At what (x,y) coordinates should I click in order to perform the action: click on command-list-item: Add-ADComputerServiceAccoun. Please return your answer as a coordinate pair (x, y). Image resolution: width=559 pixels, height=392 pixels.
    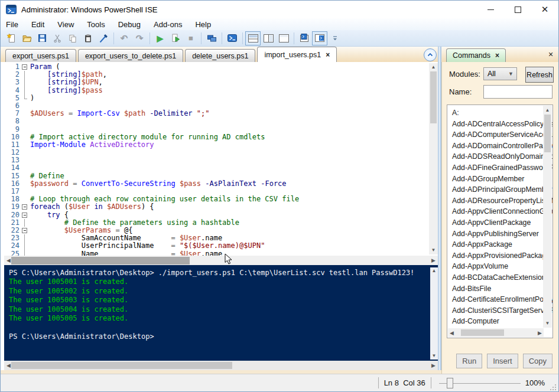
    Looking at the image, I should click on (500, 135).